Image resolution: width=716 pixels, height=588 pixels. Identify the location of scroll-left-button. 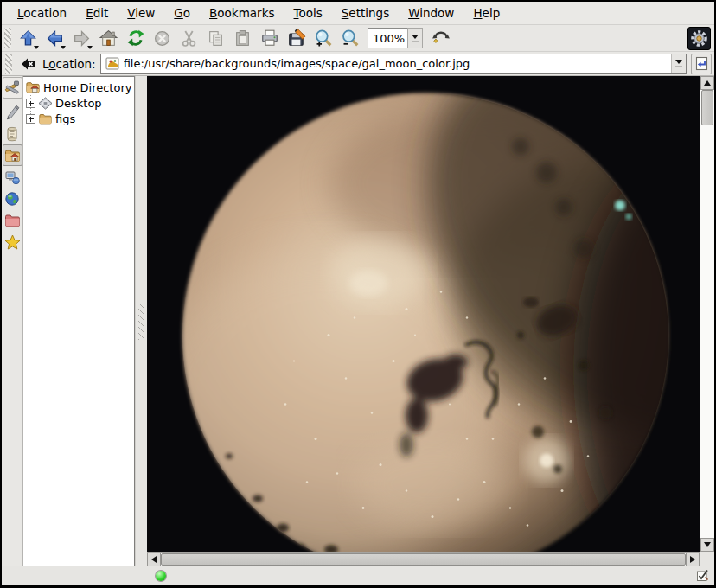
(154, 559).